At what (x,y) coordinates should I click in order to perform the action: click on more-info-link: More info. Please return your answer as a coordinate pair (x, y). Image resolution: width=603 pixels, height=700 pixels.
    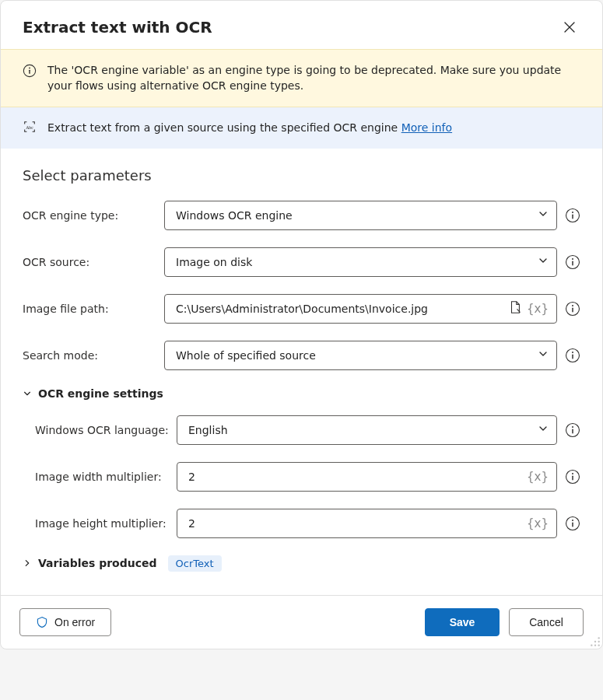
    Looking at the image, I should click on (426, 128).